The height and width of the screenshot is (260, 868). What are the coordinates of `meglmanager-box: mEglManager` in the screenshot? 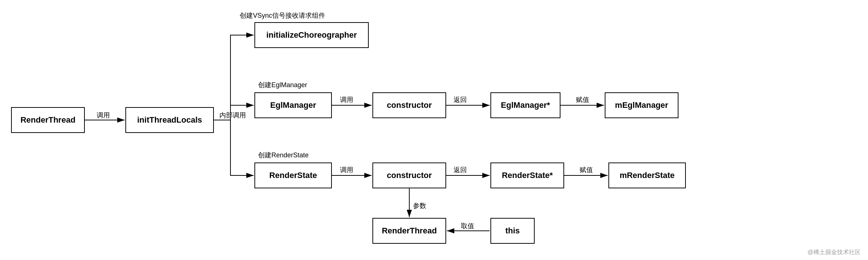 It's located at (642, 105).